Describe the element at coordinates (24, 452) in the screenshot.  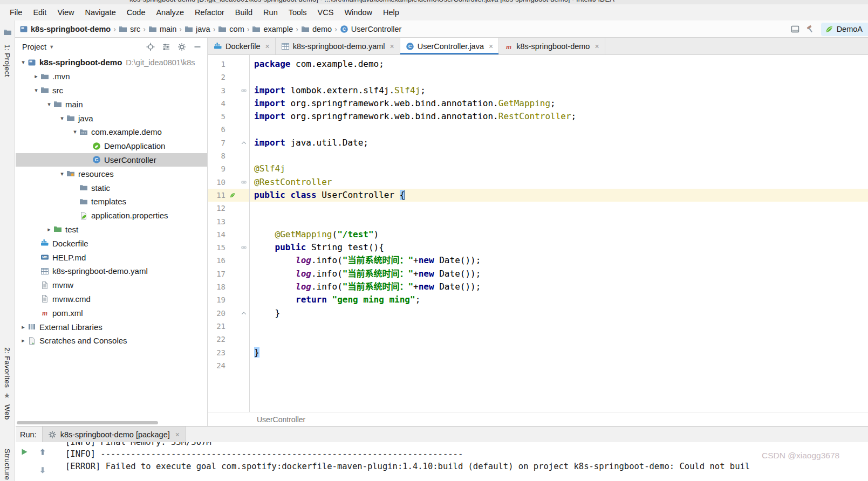
I see `rerun-icon` at that location.